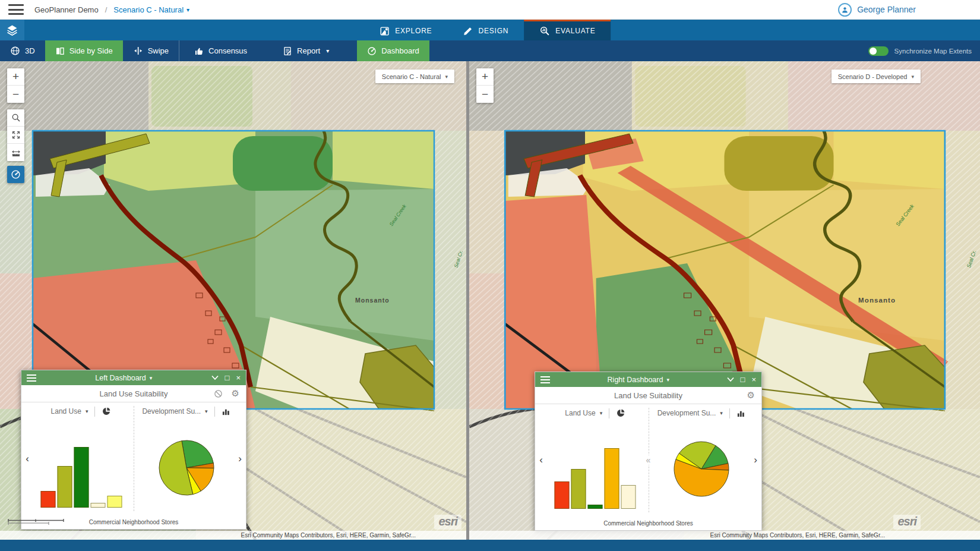  Describe the element at coordinates (873, 51) in the screenshot. I see `toggle-knob` at that location.